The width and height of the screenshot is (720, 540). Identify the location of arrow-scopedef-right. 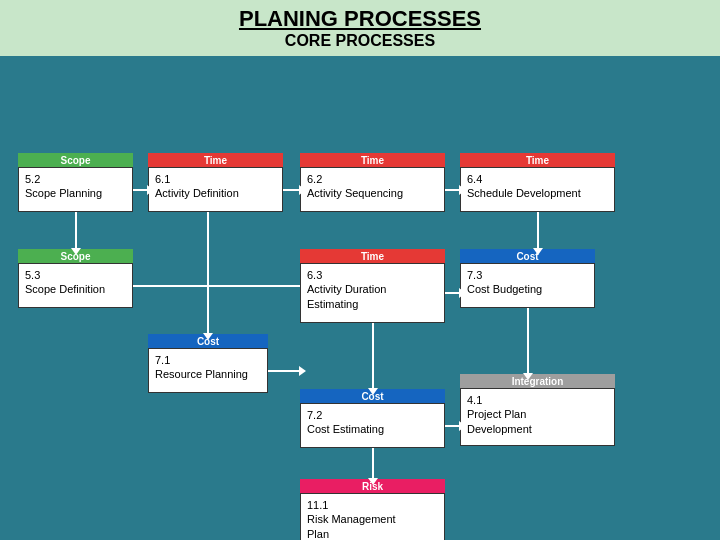
(216, 286).